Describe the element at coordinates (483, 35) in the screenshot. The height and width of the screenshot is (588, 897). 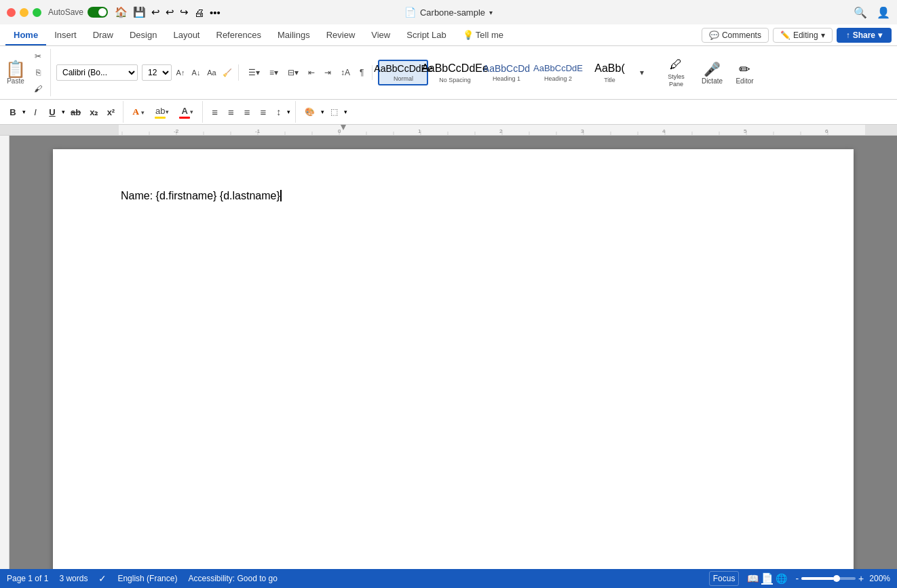
I see `tab-tellme: 💡 Tell me` at that location.